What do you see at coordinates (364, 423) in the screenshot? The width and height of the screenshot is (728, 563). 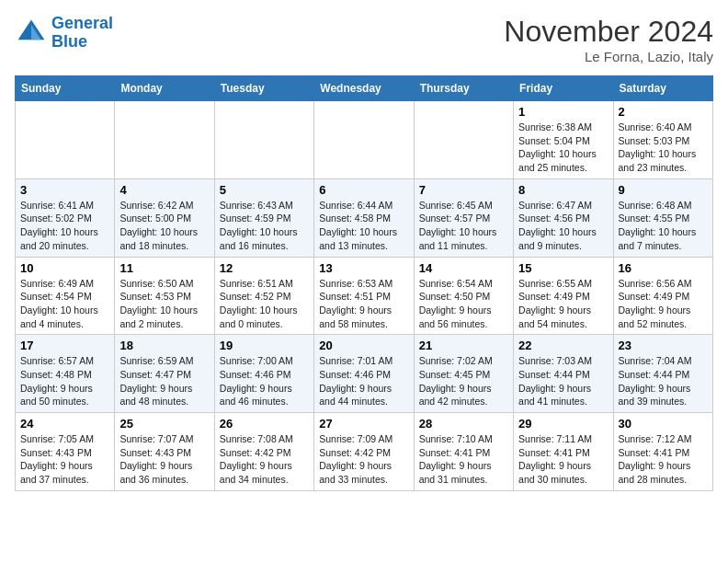 I see `day-number: 27` at bounding box center [364, 423].